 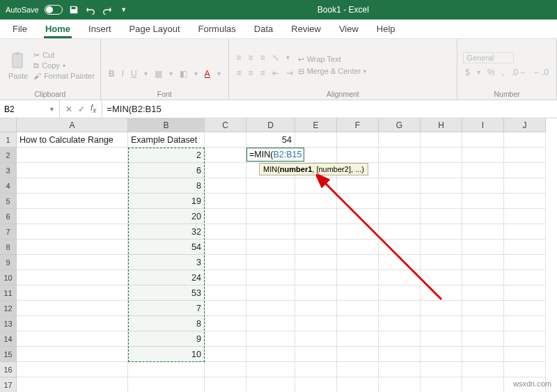 What do you see at coordinates (8, 155) in the screenshot?
I see `row-header-2: 2` at bounding box center [8, 155].